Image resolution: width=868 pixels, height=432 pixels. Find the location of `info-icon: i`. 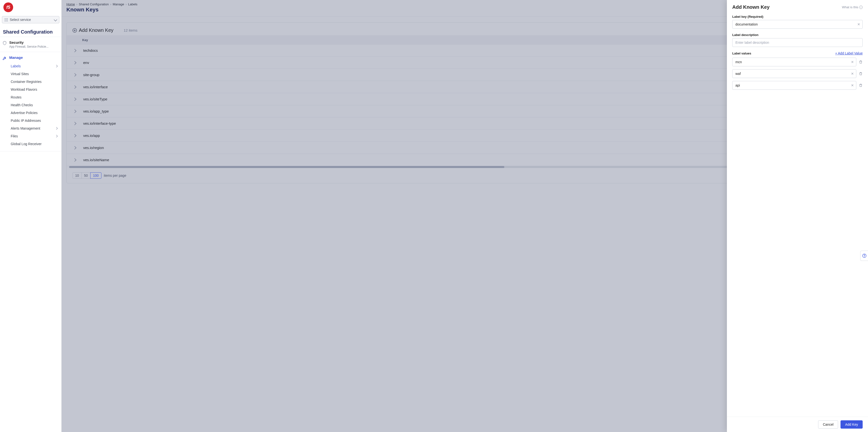

info-icon: i is located at coordinates (861, 7).